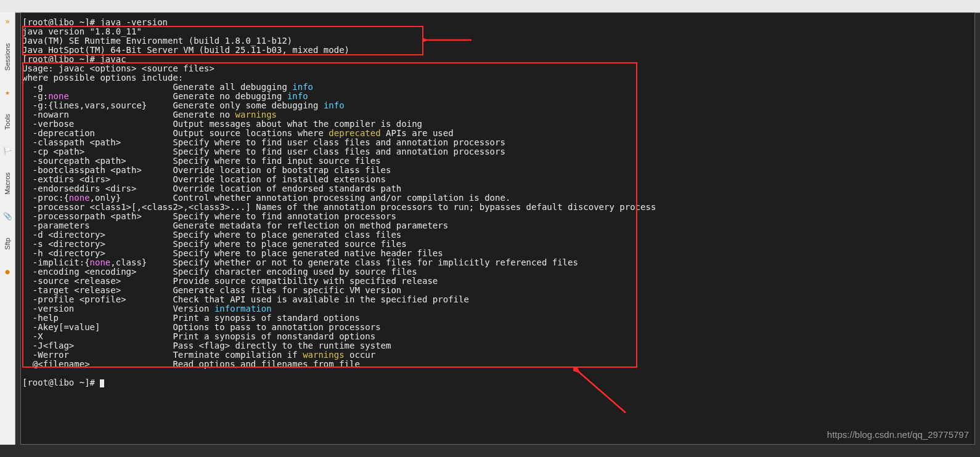  What do you see at coordinates (7, 151) in the screenshot?
I see `flag-icon: 🏳️` at bounding box center [7, 151].